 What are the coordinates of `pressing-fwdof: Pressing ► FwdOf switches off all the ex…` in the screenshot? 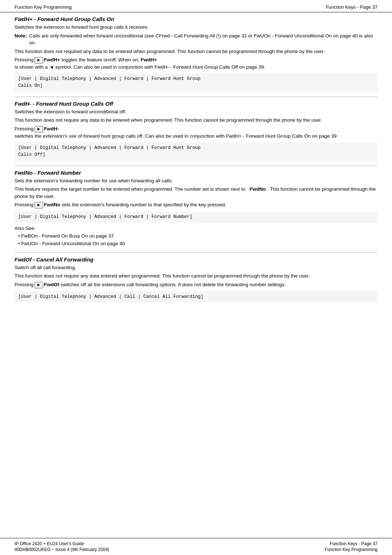 It's located at (196, 285).